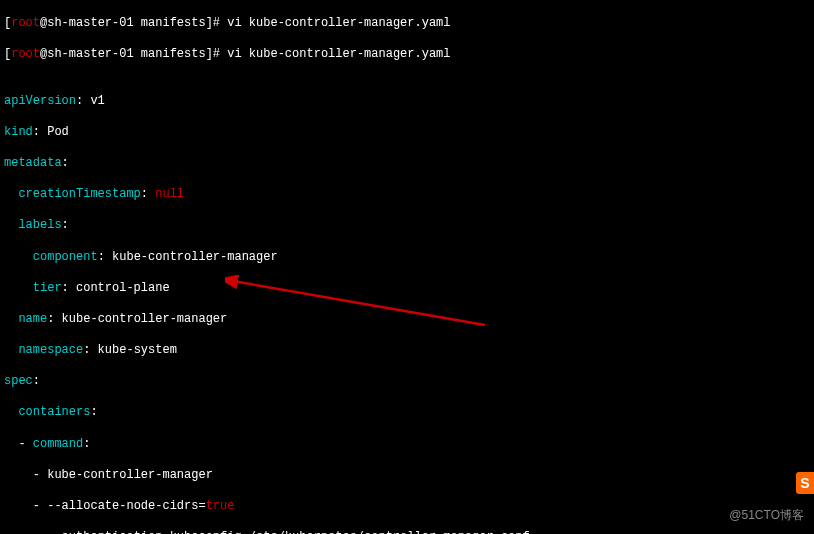 The image size is (814, 534). What do you see at coordinates (766, 516) in the screenshot?
I see `watermark: @51CTO博客` at bounding box center [766, 516].